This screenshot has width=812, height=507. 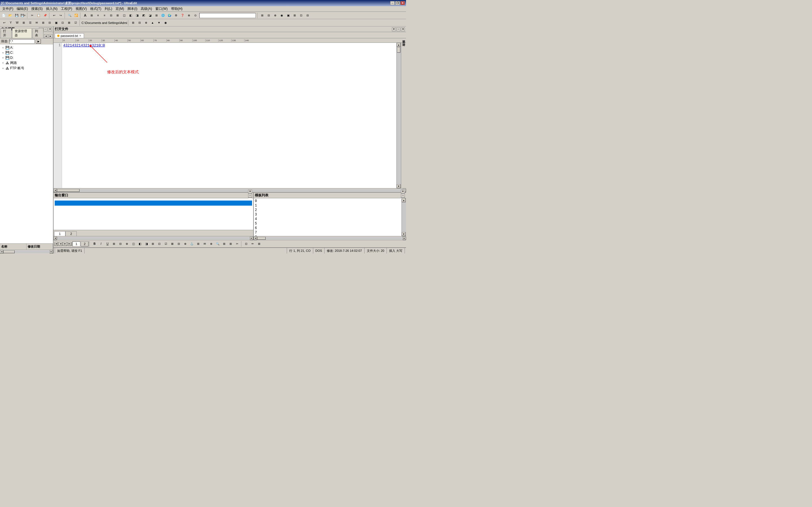 I want to click on output-tab-2: 2, so click(x=71, y=234).